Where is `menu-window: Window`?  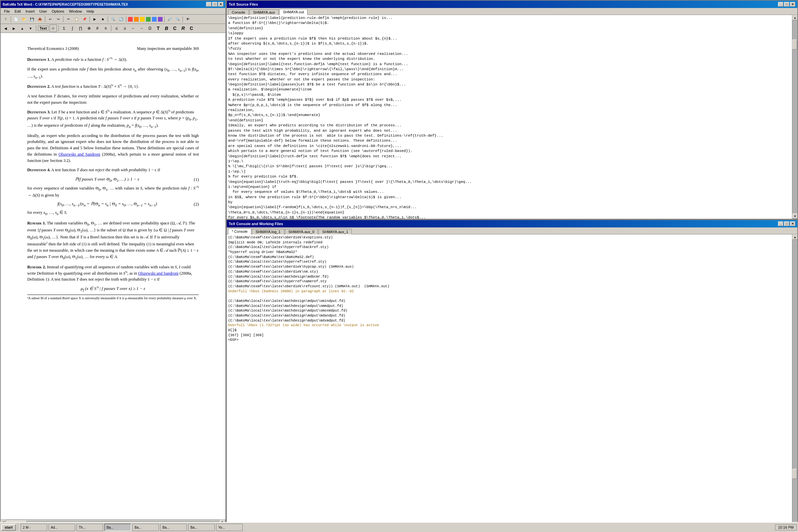 menu-window: Window is located at coordinates (75, 11).